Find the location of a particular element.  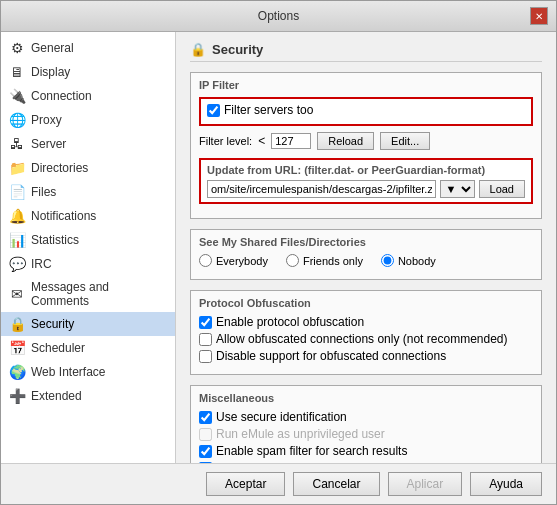

sidebar-item-display: 🖥Display is located at coordinates (88, 72).